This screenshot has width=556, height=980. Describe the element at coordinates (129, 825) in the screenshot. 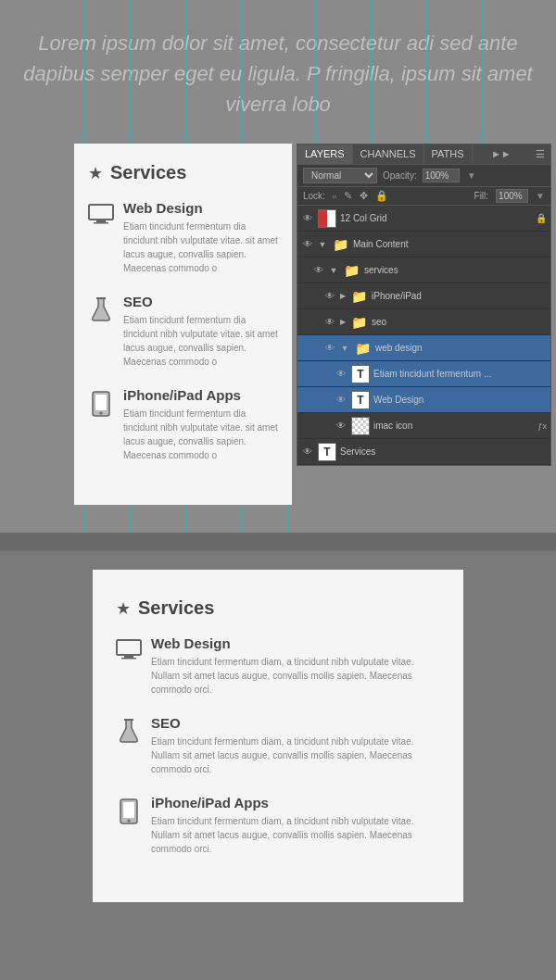

I see `mobile-icon-bottom` at that location.